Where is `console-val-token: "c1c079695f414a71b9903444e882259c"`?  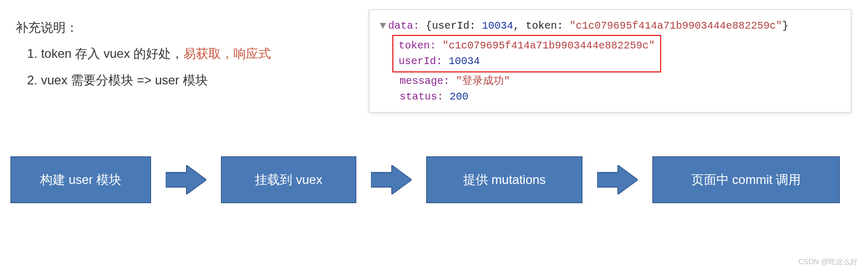 console-val-token: "c1c079695f414a71b9903444e882259c" is located at coordinates (549, 46).